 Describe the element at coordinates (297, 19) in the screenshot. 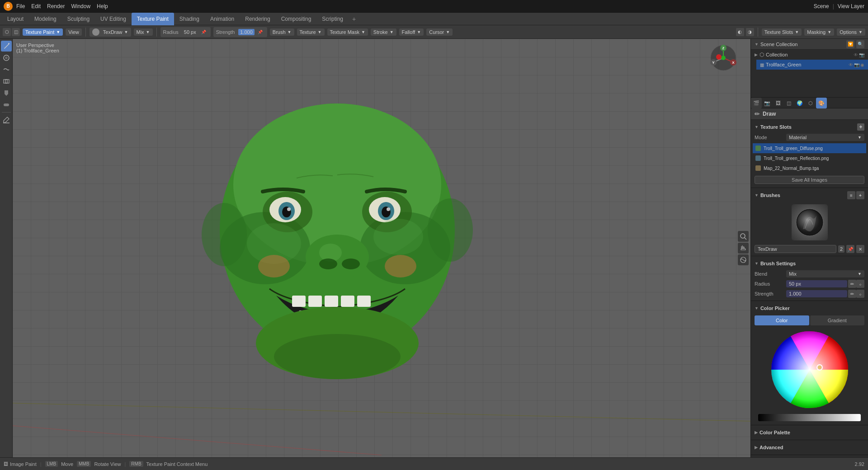

I see `tab-compositing: Compositing` at that location.